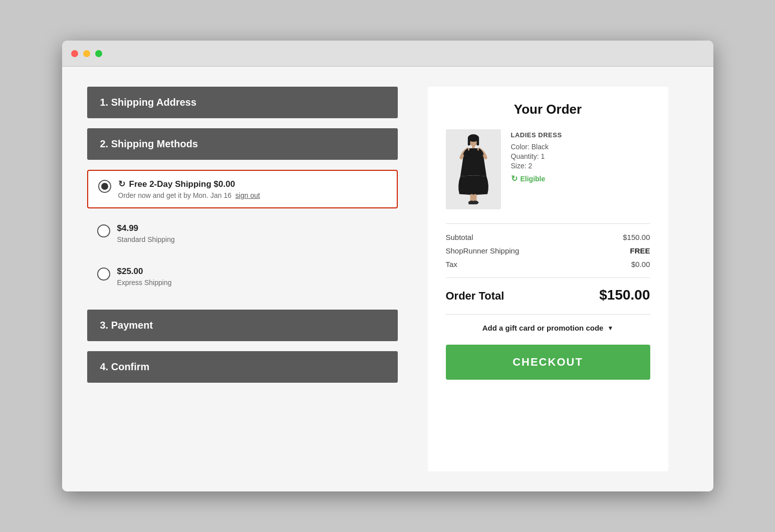 This screenshot has height=532, width=775. What do you see at coordinates (130, 272) in the screenshot?
I see `option-price-express: $25.00` at bounding box center [130, 272].